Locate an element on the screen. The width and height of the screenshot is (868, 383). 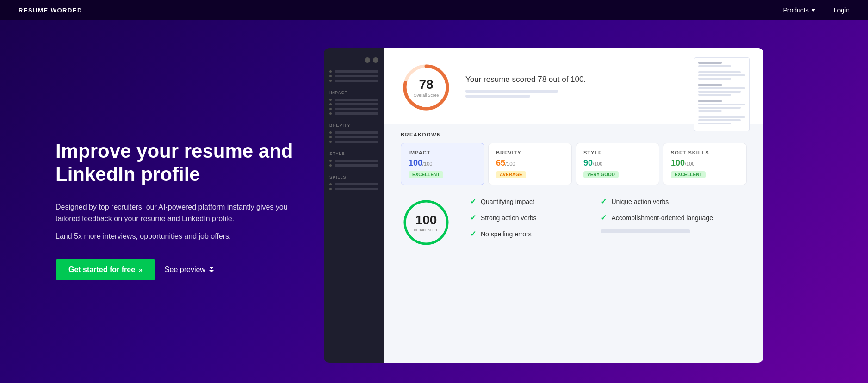
checklist-item: ✓ No spelling errors is located at coordinates (526, 234).